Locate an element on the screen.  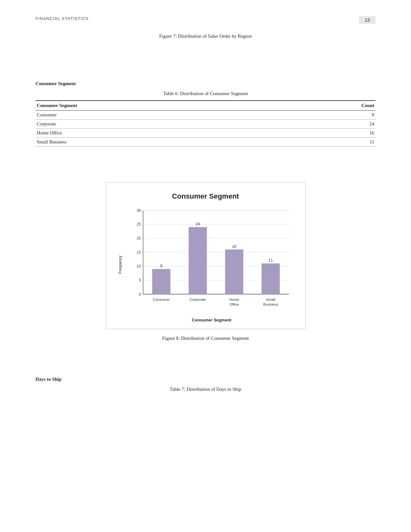
svg-text: 30 is located at coordinates (139, 211).